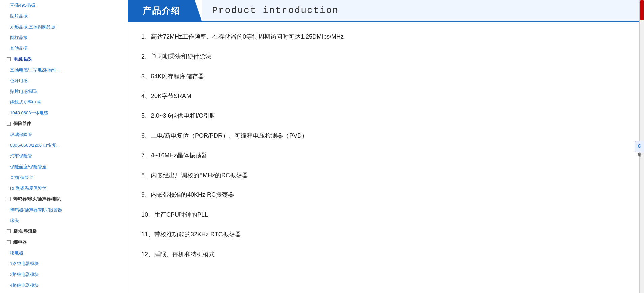  Describe the element at coordinates (384, 155) in the screenshot. I see `feature-item-7: 7、4~16MHz晶体振荡器` at that location.